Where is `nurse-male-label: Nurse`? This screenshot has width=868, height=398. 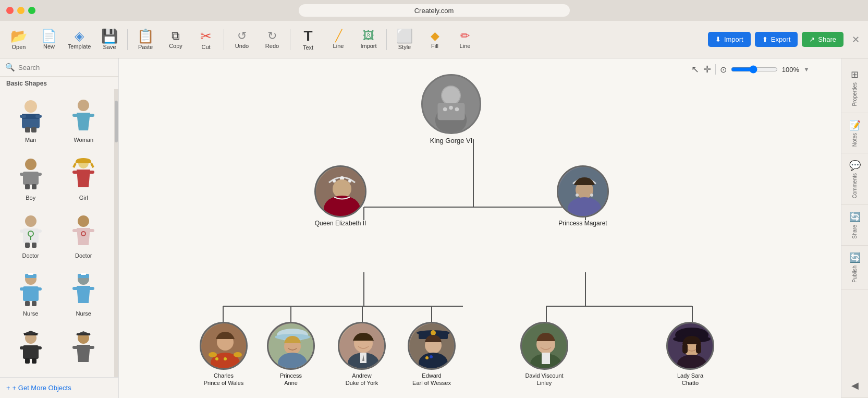
nurse-male-label: Nurse is located at coordinates (30, 313).